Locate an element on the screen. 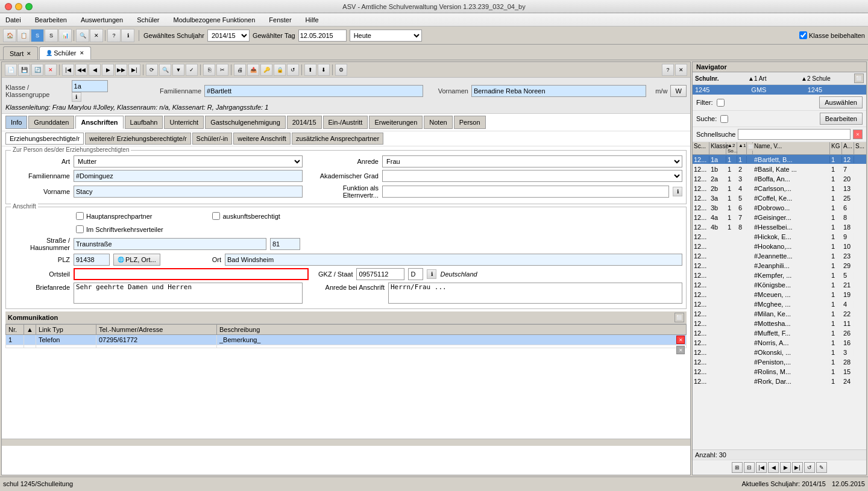 The image size is (868, 491). subtab-weitere-anschrift: weitere Anschrift is located at coordinates (262, 139).